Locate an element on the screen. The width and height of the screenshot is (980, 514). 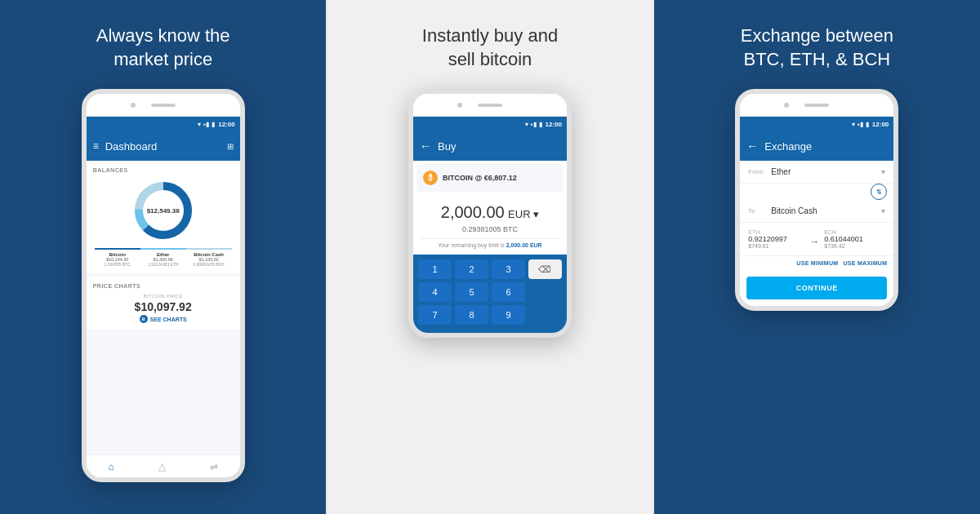
to-value: Bitcoin Cash is located at coordinates (823, 210).